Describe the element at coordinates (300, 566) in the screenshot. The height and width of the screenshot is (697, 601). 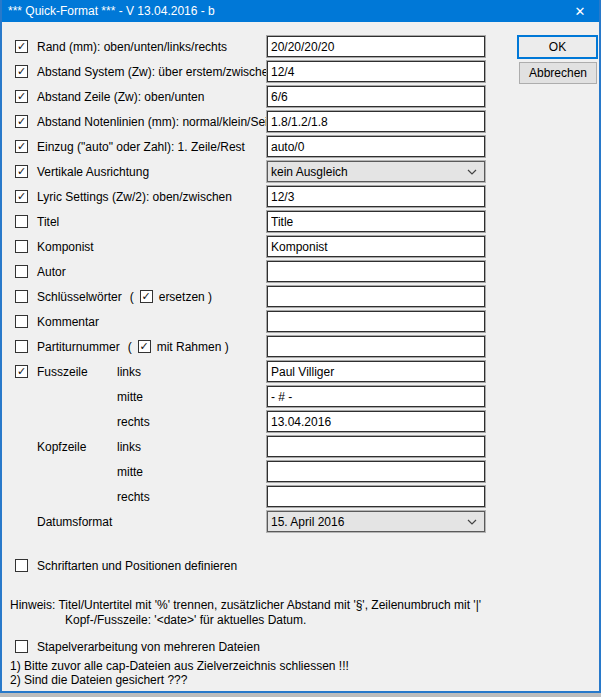
I see `form-row: Schriftarten und Positionen definieren` at that location.